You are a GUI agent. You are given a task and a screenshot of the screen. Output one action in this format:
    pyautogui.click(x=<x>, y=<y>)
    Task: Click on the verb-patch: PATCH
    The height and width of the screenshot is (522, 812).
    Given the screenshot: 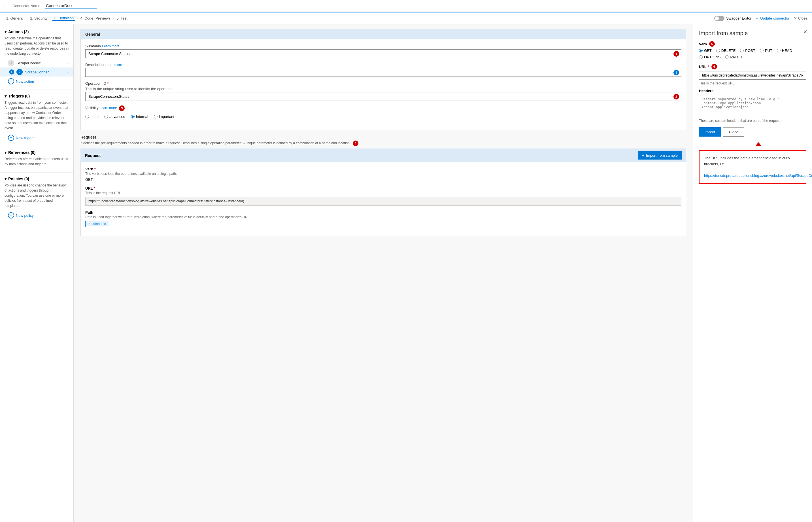 What is the action you would take?
    pyautogui.click(x=734, y=57)
    